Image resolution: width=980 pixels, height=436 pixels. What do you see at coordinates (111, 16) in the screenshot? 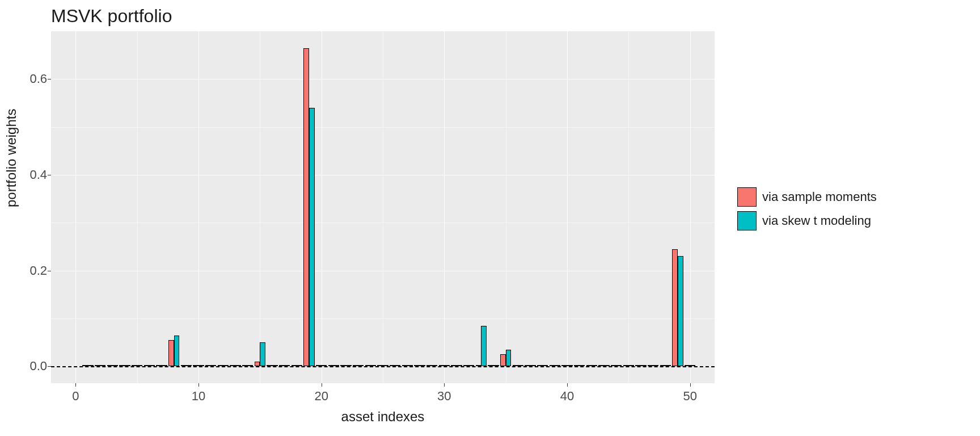
I see `chart-title: MSVK portfolio` at bounding box center [111, 16].